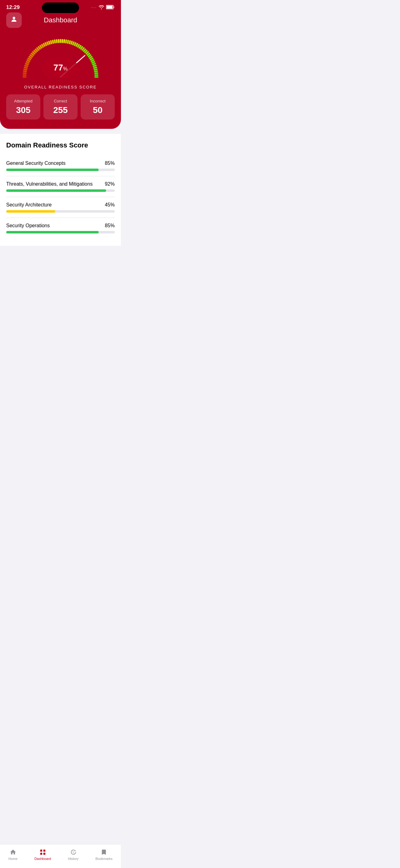 The width and height of the screenshot is (400, 868). Describe the element at coordinates (98, 110) in the screenshot. I see `stat-value: 50` at that location.